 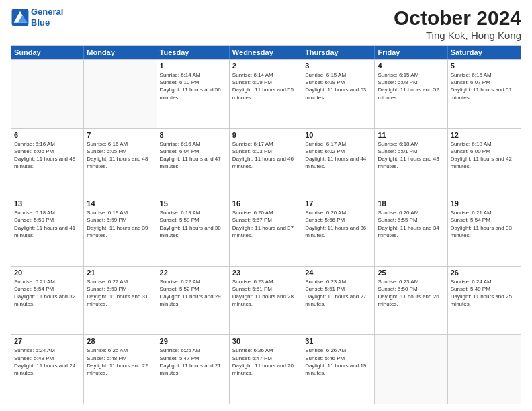 I want to click on cal-day-2: 2Sunrise: 6:14 AM Sunset: 6:09 PM Daylig…, so click(x=266, y=94).